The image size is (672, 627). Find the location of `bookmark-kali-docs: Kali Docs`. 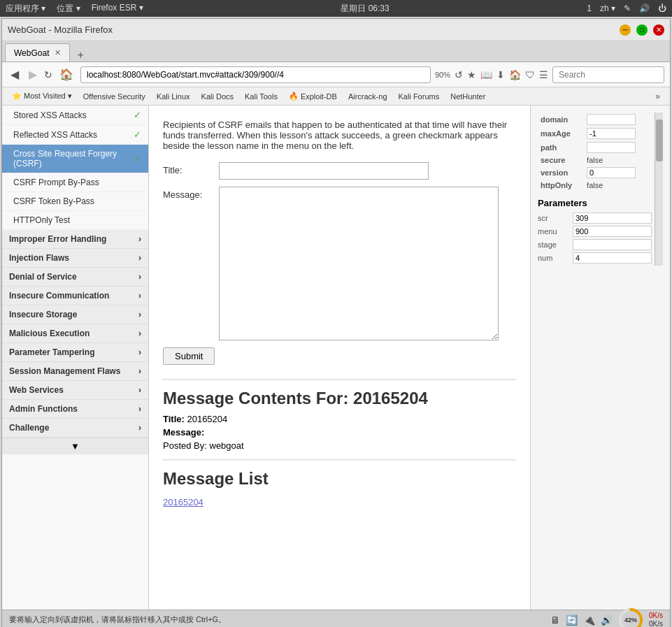

bookmark-kali-docs: Kali Docs is located at coordinates (217, 96).